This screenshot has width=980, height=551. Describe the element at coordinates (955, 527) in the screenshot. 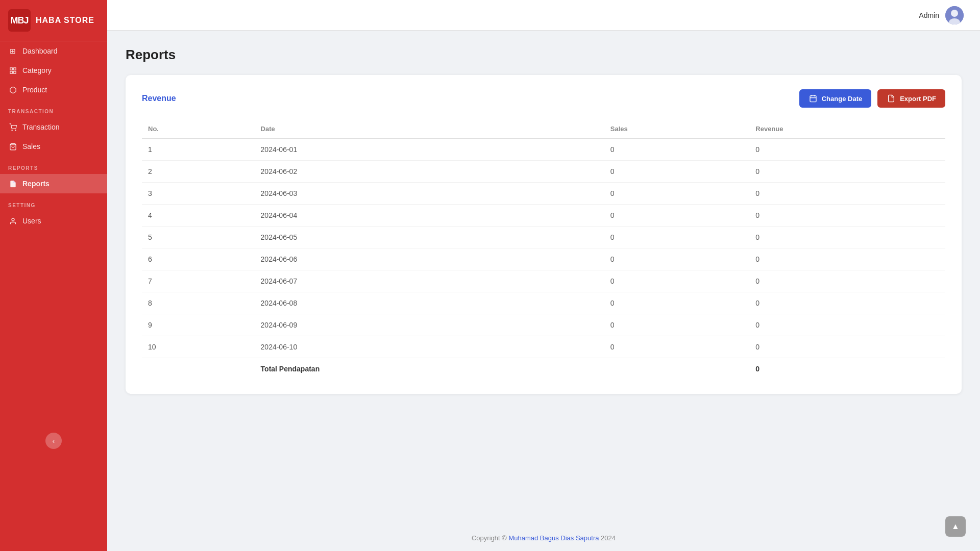

I see `scroll-top-icon: ▲` at that location.